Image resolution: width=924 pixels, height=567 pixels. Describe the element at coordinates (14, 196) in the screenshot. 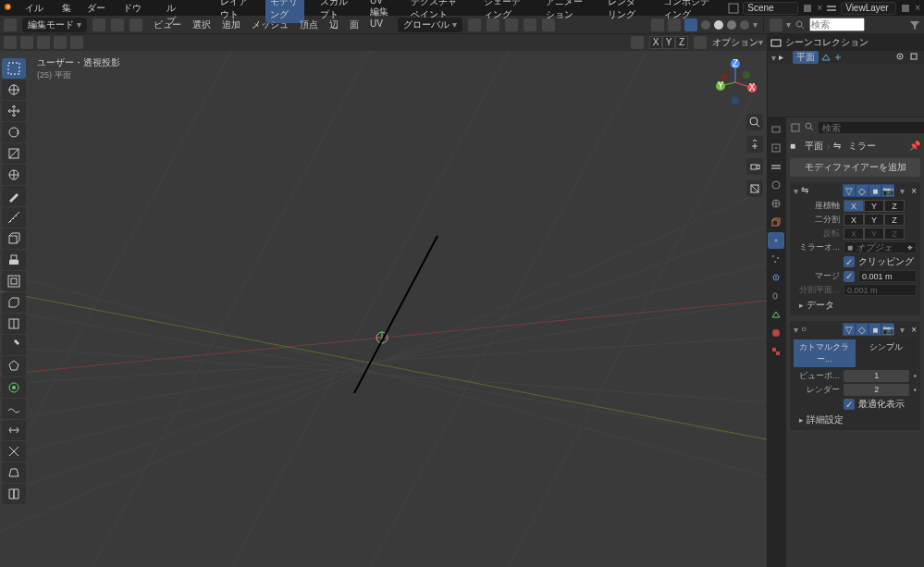

I see `annotate-tool` at that location.